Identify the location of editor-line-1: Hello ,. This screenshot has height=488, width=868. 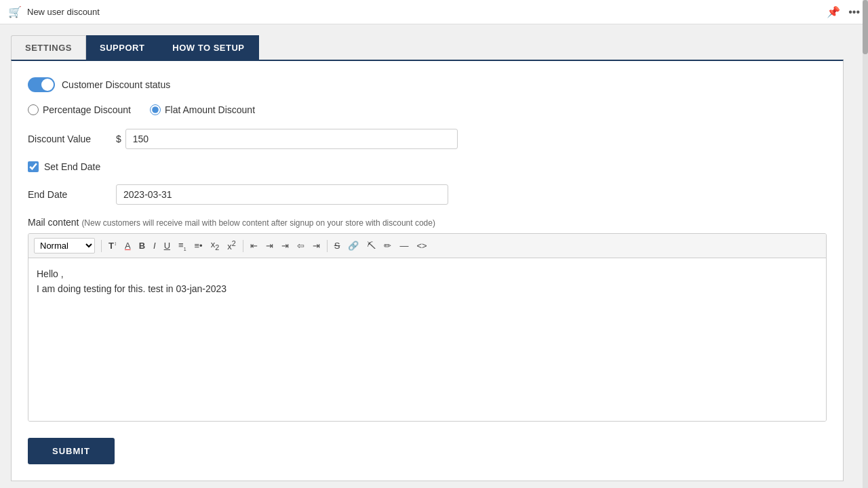
(427, 274).